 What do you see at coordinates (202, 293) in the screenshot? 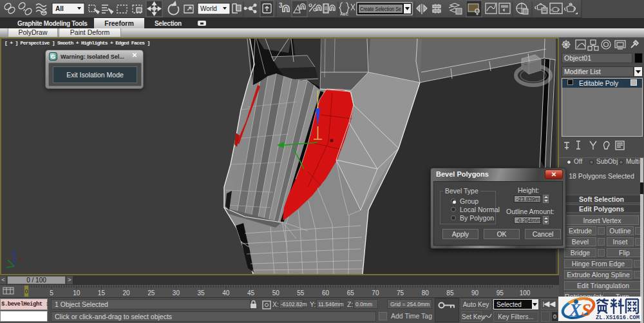
I see `svg-text: 35` at bounding box center [202, 293].